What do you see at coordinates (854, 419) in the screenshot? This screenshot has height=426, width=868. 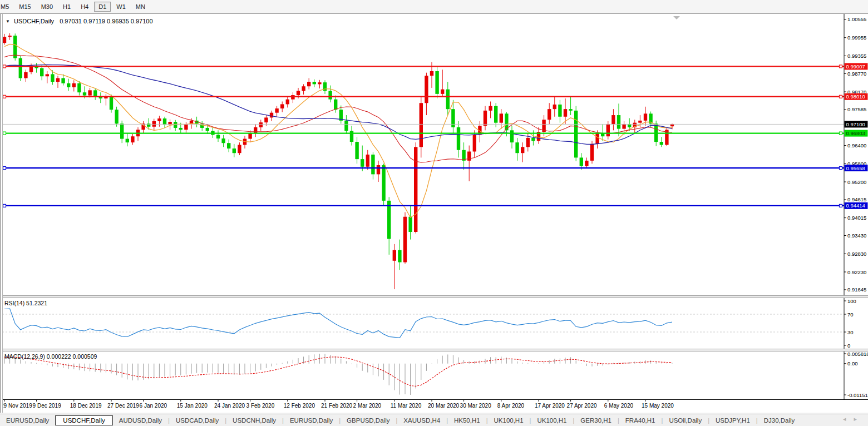 I see `tab-scroll-arrows: ◂▸` at bounding box center [854, 419].